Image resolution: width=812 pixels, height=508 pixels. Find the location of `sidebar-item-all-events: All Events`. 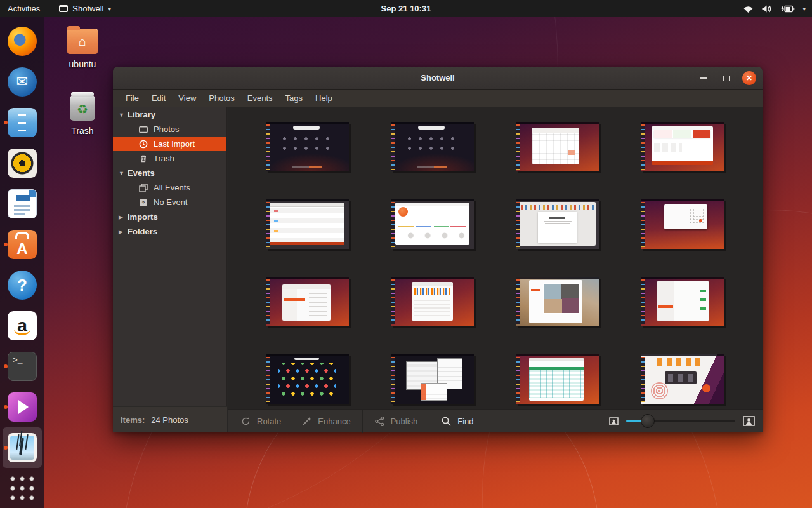

sidebar-item-all-events: All Events is located at coordinates (170, 188).